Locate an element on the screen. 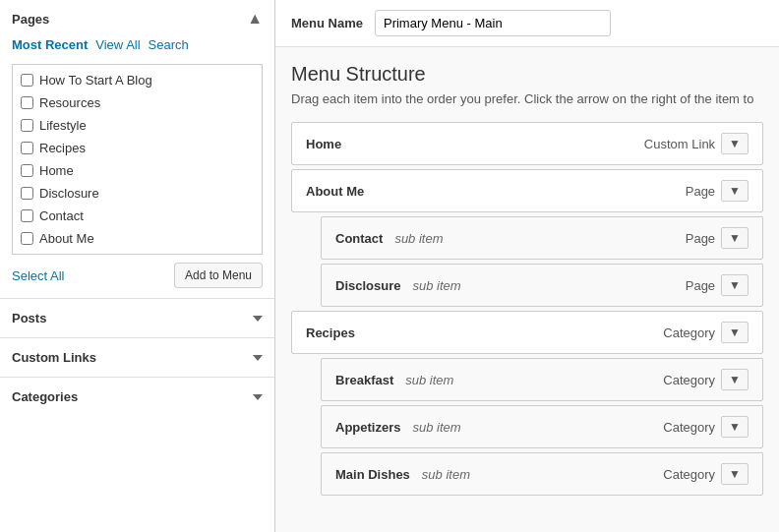 This screenshot has height=532, width=779. custom-links-header: Custom Links is located at coordinates (138, 358).